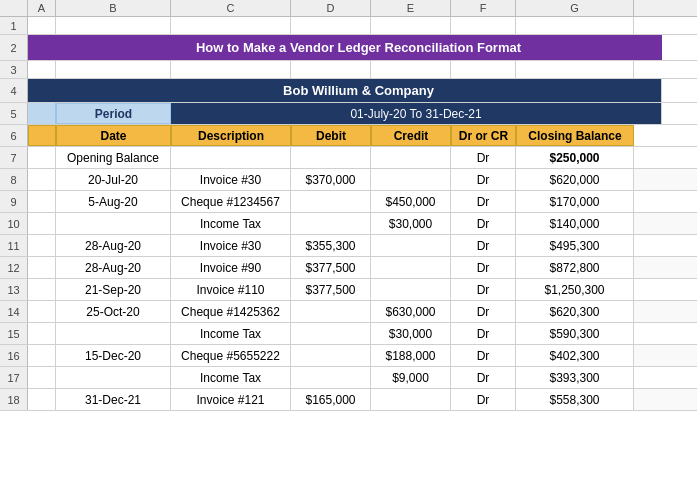 The width and height of the screenshot is (697, 502). I want to click on row-10: 10Income Tax$30,000Dr$140,000, so click(348, 224).